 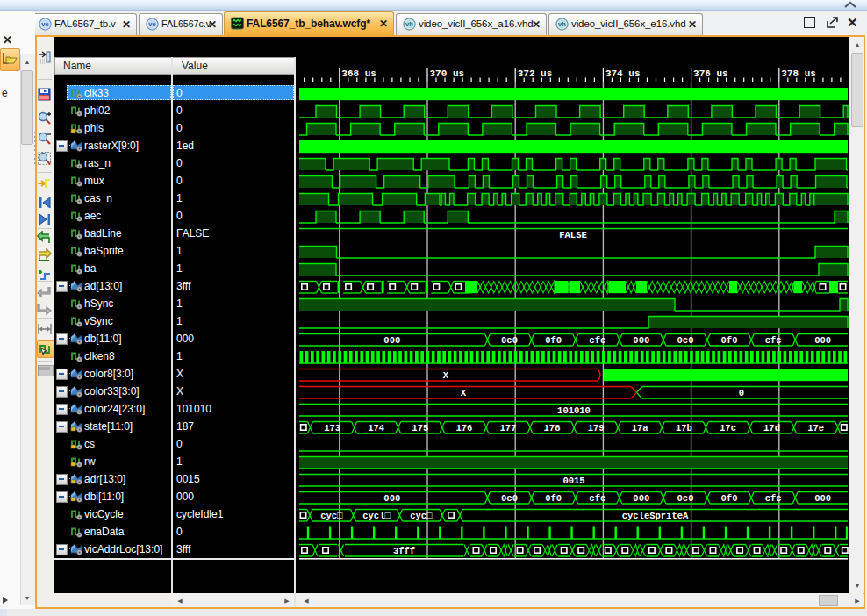 I want to click on svg-text: 376 us, so click(x=711, y=74).